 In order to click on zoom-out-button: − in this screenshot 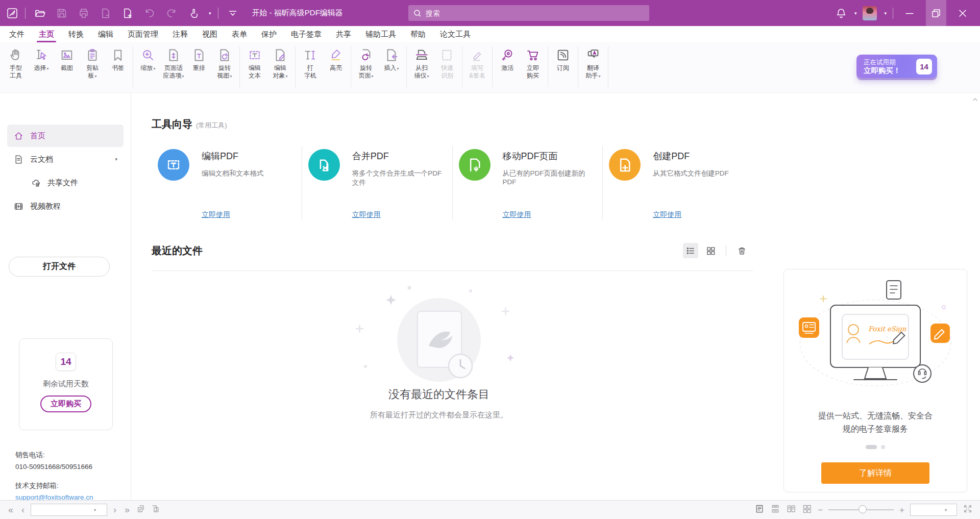, I will do `click(820, 510)`.